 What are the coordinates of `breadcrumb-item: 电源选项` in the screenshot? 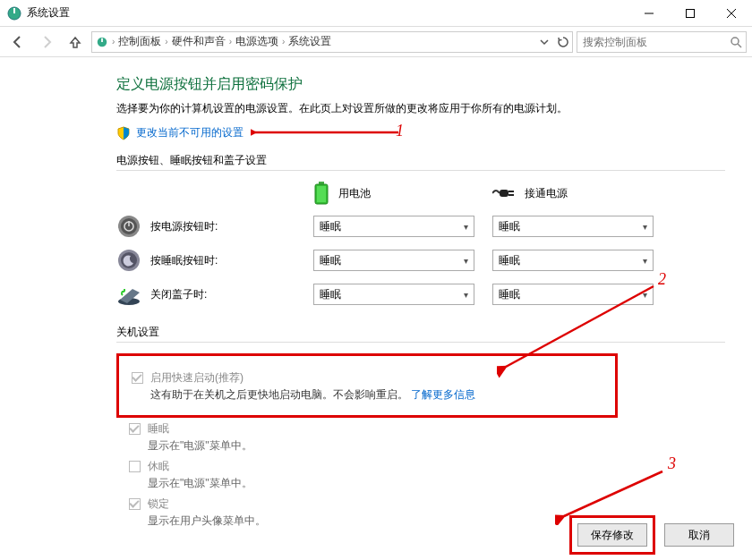 It's located at (257, 41).